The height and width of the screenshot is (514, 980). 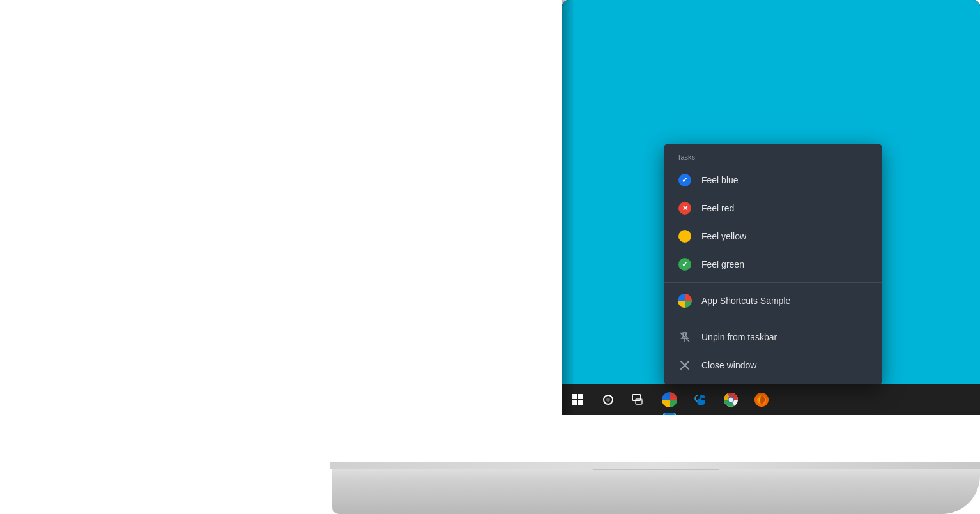 What do you see at coordinates (608, 400) in the screenshot?
I see `search-button` at bounding box center [608, 400].